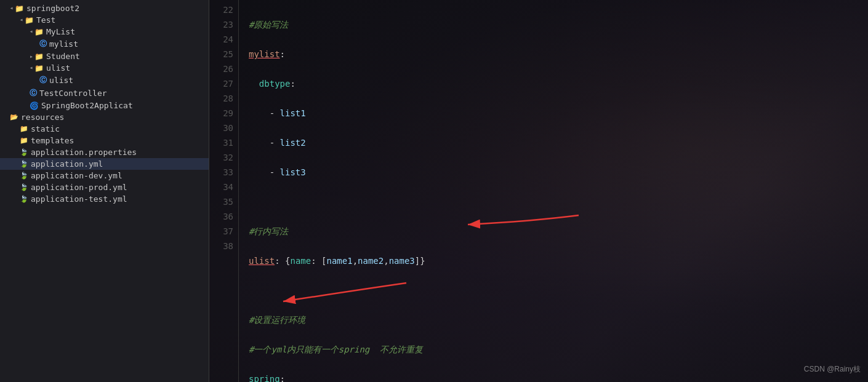  Describe the element at coordinates (14, 117) in the screenshot. I see `folder-open-icon: 📂` at that location.